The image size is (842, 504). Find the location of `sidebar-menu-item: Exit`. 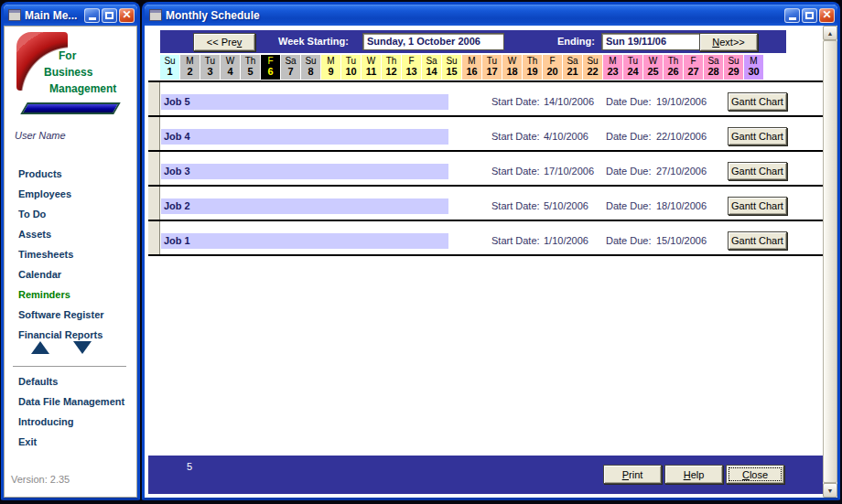

sidebar-menu-item: Exit is located at coordinates (71, 442).